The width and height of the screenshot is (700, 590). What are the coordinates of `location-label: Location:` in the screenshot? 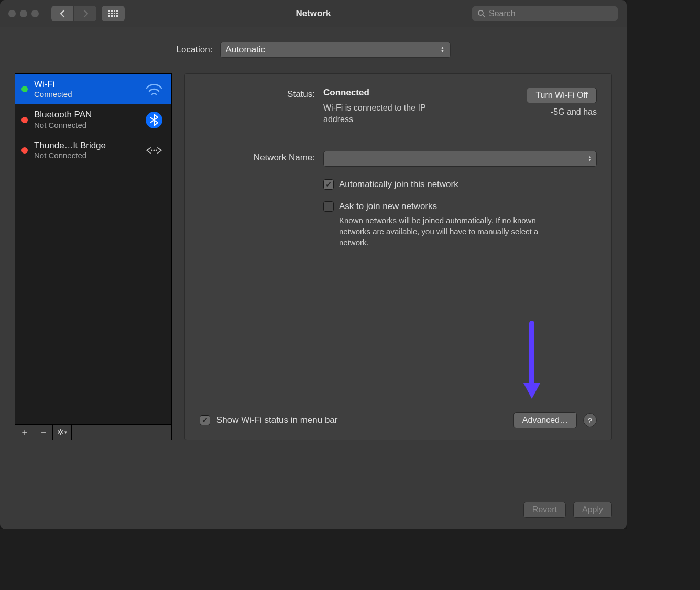 It's located at (195, 50).